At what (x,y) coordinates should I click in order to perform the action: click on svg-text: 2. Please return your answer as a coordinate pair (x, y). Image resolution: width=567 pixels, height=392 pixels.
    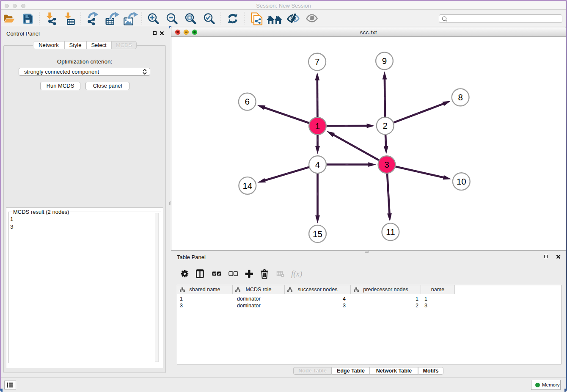
    Looking at the image, I should click on (385, 125).